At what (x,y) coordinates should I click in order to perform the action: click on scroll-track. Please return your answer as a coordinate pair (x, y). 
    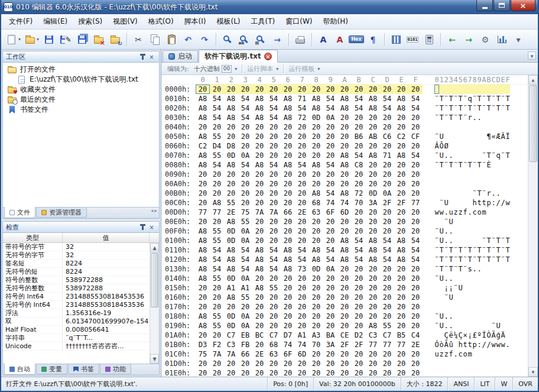
    Looking at the image, I should click on (533, 226).